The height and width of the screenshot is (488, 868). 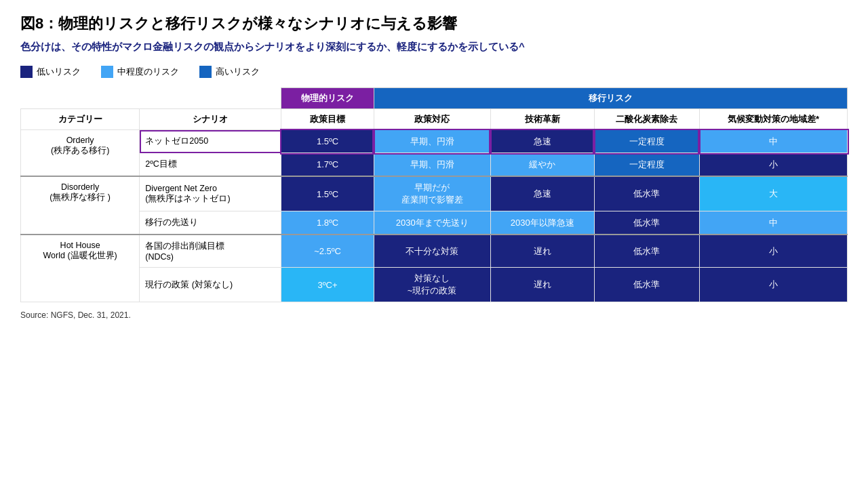 I want to click on policy-target-cell: 1.8ºC, so click(x=328, y=224).